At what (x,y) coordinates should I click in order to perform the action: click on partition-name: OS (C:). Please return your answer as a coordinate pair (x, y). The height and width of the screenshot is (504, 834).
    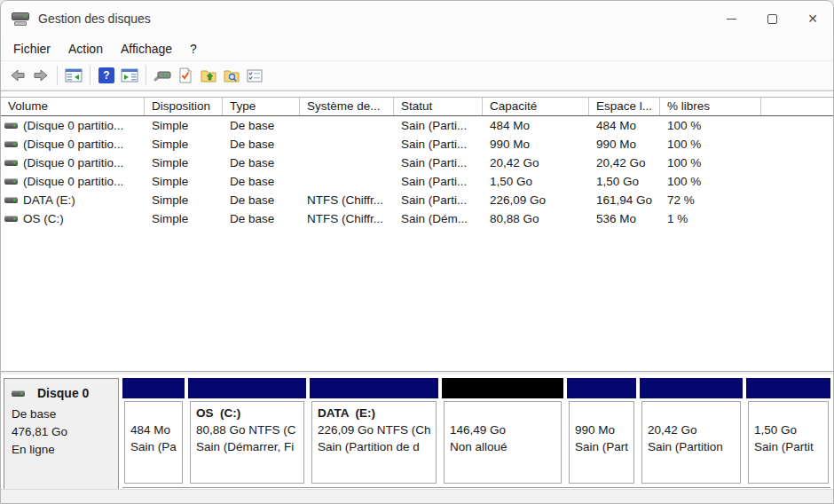
    Looking at the image, I should click on (247, 413).